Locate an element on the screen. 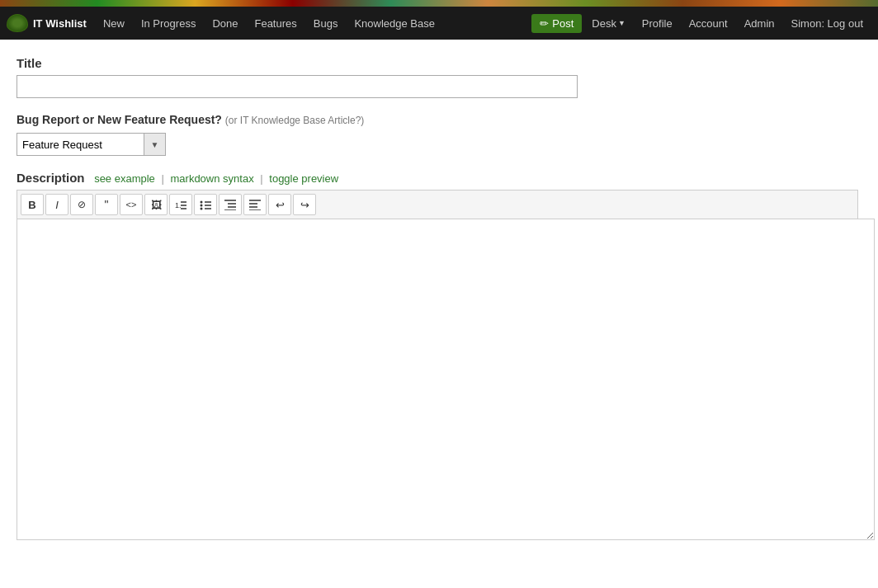  toolbar-undo: ↩ is located at coordinates (280, 205).